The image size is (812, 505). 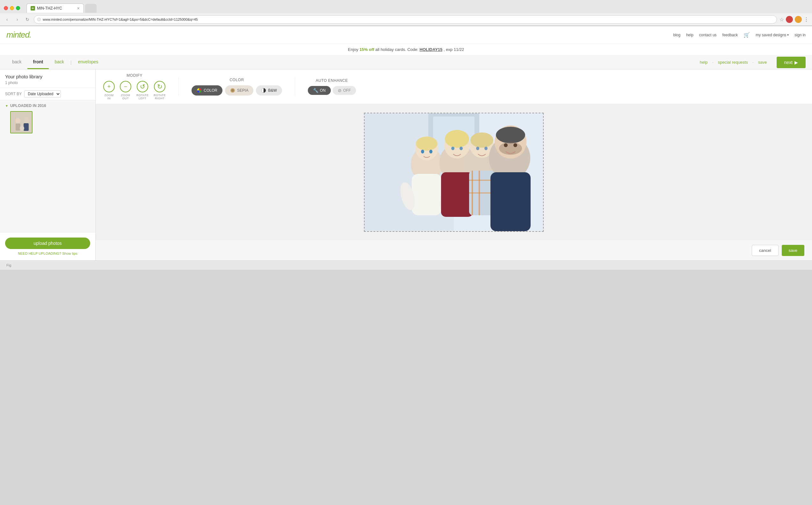 I want to click on color-option-bw: B&W, so click(x=269, y=90).